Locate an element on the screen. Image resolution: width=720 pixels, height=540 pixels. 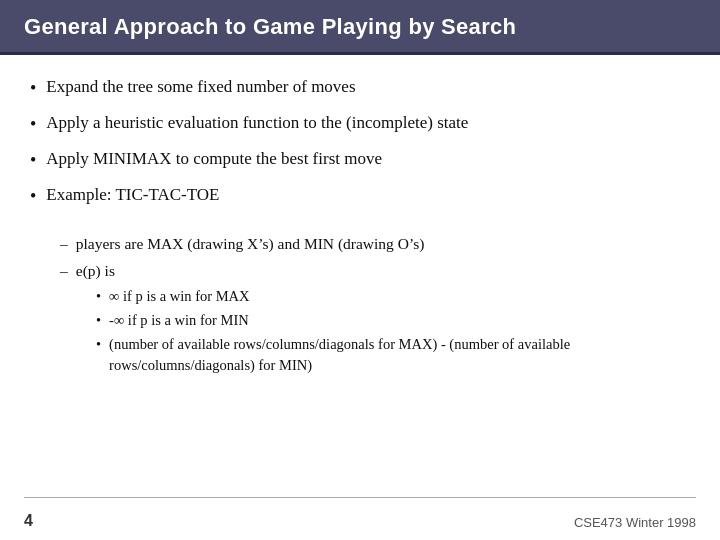
list-item: • Expand the tree some fixed number of m… is located at coordinates (360, 88).